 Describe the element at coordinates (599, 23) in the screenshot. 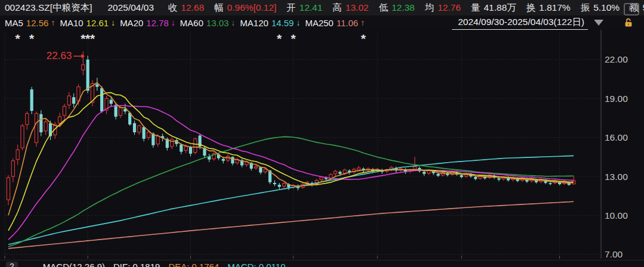

I see `chevron-down-icon` at that location.